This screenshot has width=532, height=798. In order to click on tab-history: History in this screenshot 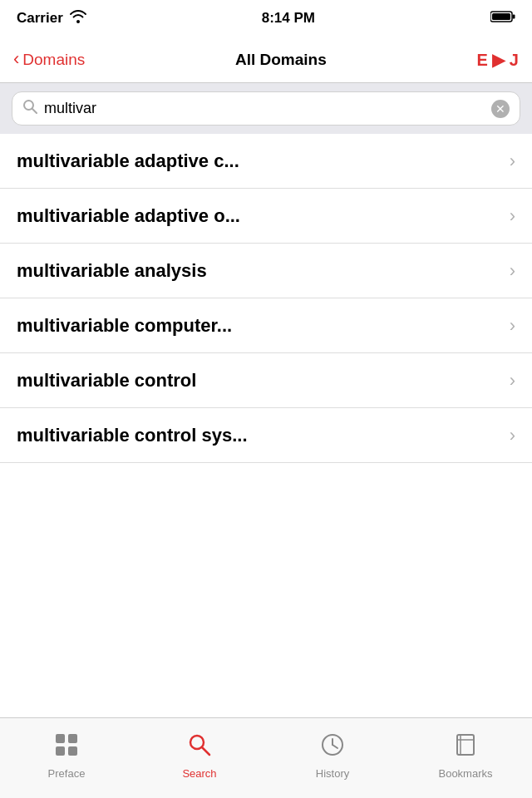, I will do `click(332, 758)`.